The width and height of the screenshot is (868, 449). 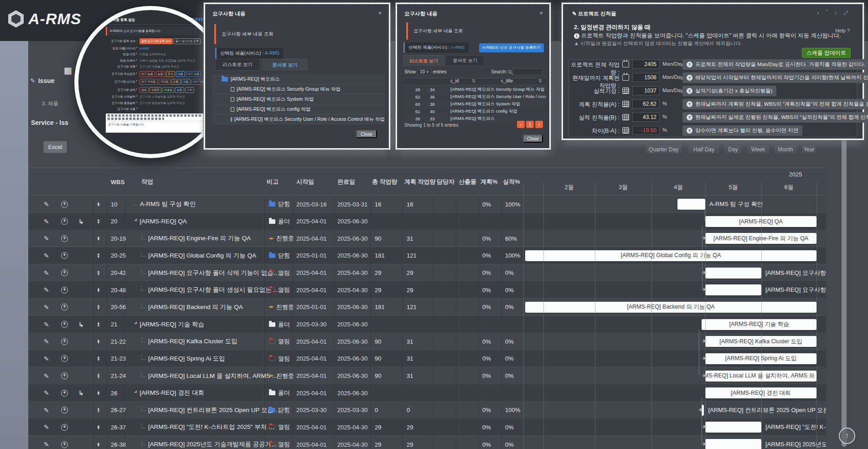 What do you see at coordinates (199, 256) in the screenshot?
I see `task-cell: [ARMS-REQ] Global Config 의 기능 QA` at bounding box center [199, 256].